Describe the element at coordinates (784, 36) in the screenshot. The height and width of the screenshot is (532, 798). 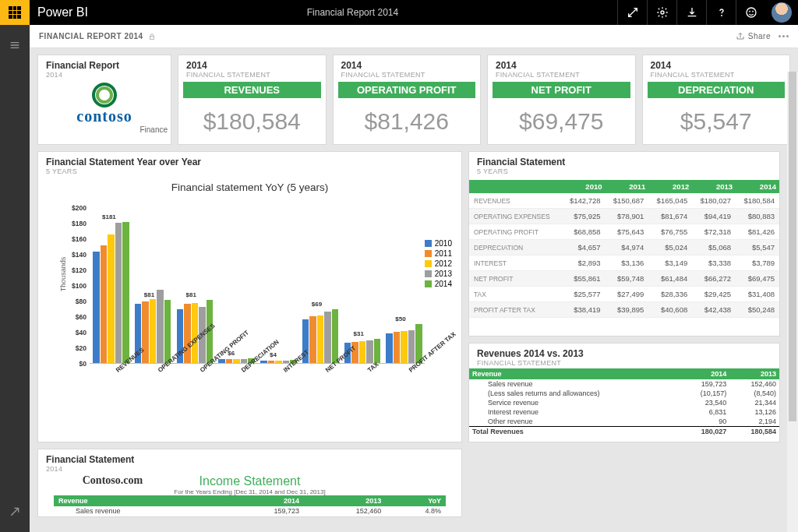
I see `more-menu` at that location.